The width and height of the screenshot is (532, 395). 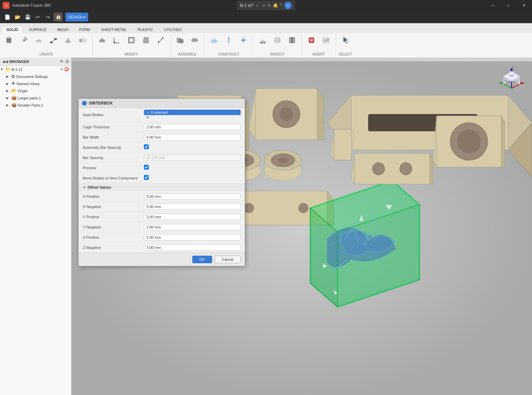 What do you see at coordinates (247, 5) in the screenshot?
I see `tab-title: B-1 v1*` at bounding box center [247, 5].